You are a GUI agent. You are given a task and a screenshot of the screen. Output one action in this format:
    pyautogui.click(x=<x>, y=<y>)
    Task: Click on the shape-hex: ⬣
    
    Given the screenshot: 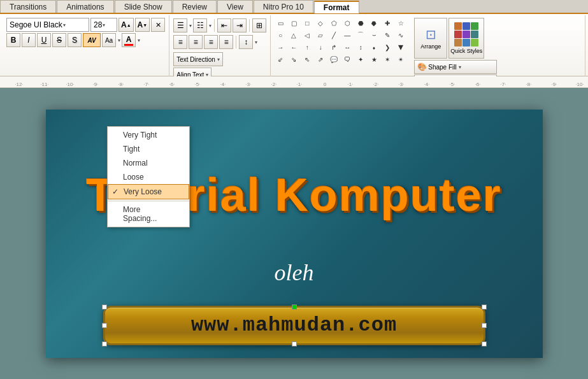 What is the action you would take?
    pyautogui.click(x=361, y=23)
    